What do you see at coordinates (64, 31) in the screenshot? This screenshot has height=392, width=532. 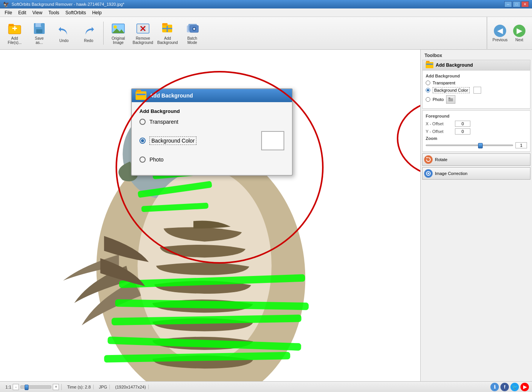 I see `undo-icon` at bounding box center [64, 31].